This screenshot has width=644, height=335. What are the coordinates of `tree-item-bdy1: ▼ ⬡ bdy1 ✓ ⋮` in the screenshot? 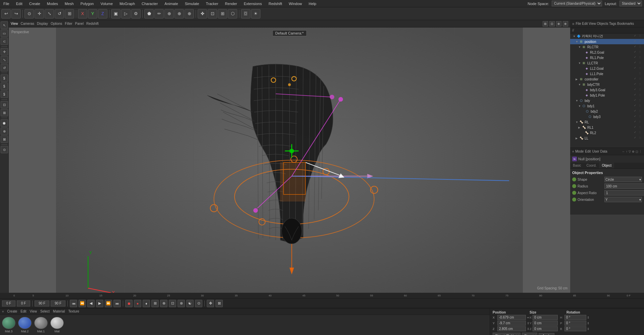 It's located at (607, 106).